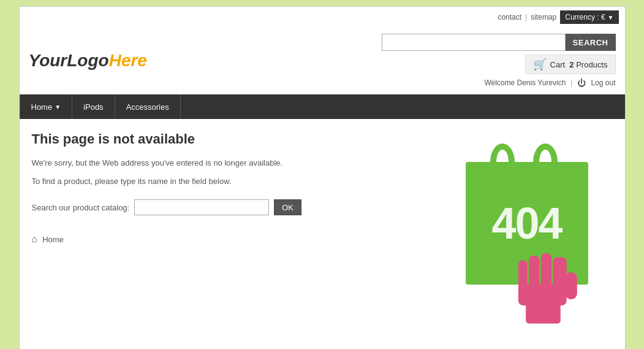  I want to click on nav-item-ipods: iPods, so click(94, 107).